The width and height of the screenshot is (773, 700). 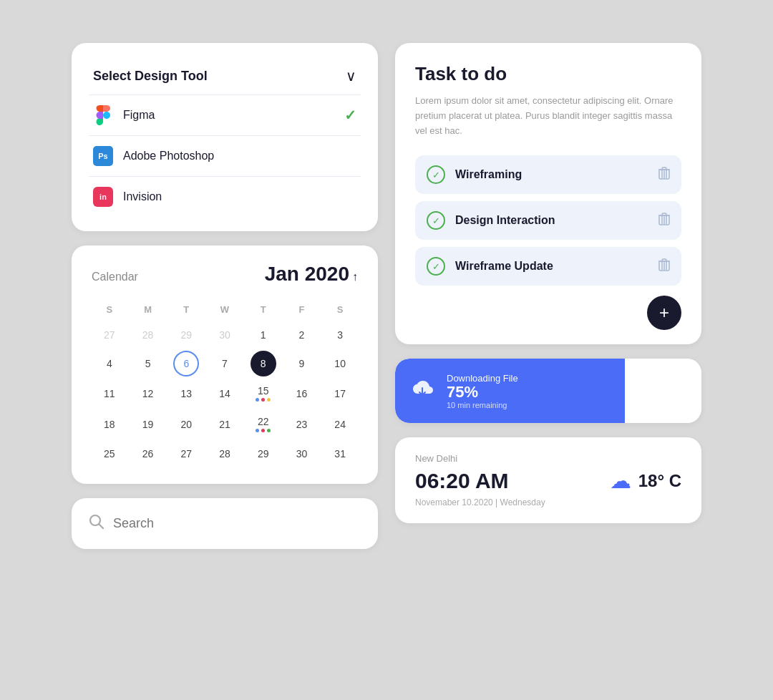 I want to click on cal-cell-16: 16, so click(x=302, y=394).